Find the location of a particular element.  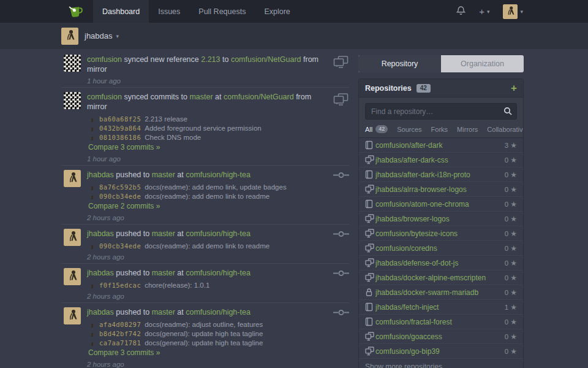

repo-name-link: jhabdas/after-dark-i18n-proto is located at coordinates (440, 175).